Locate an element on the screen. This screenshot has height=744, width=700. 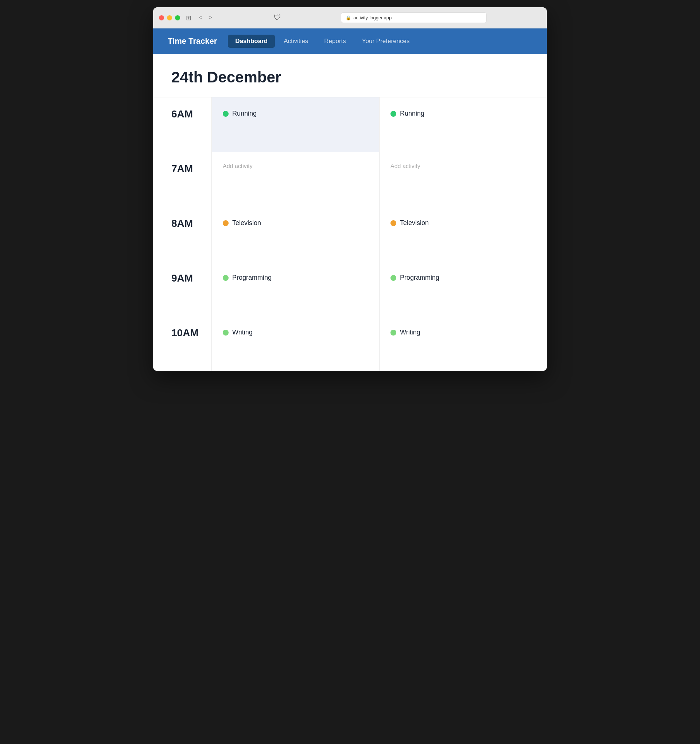
schedule-row-8am: 8AM Television Television is located at coordinates (350, 234).